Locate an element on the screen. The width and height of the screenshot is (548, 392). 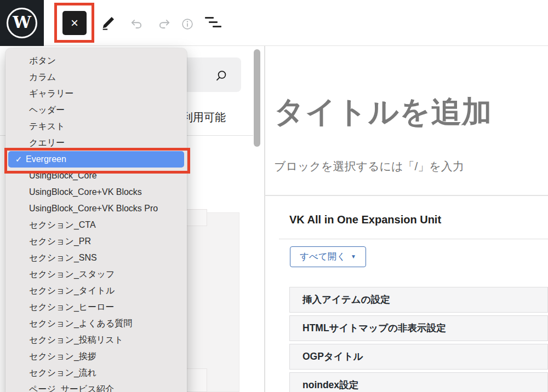
dropdown-item-section-cta: セクション_CTA is located at coordinates (96, 225).